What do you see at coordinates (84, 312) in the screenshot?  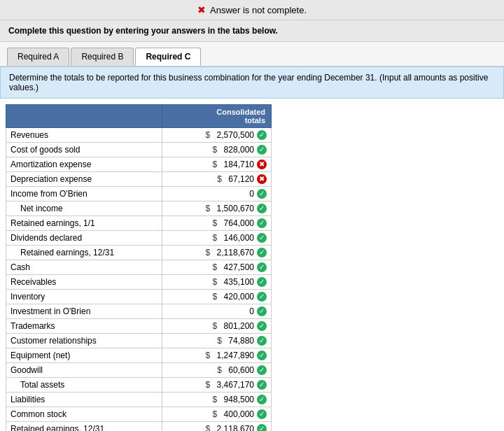 I see `row-label: Investment in O'Brien` at bounding box center [84, 312].